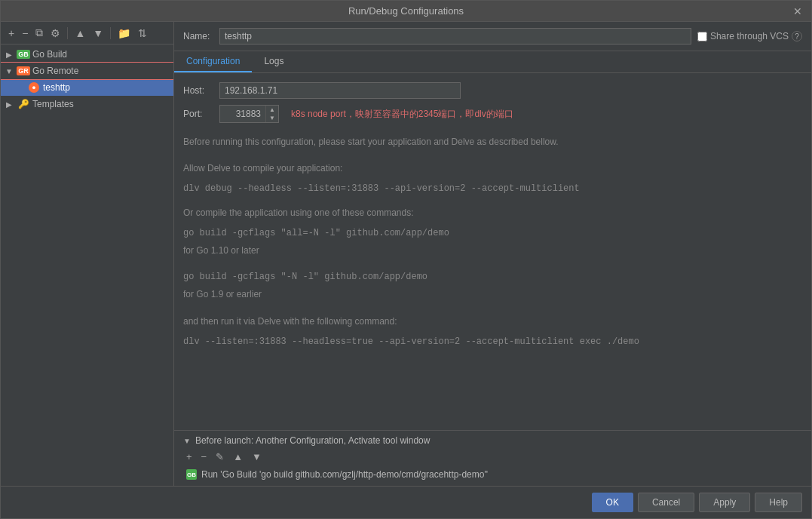  Describe the element at coordinates (345, 474) in the screenshot. I see `launch-item-label: Run 'Go Build 'go build github.com/gzlj/…` at that location.